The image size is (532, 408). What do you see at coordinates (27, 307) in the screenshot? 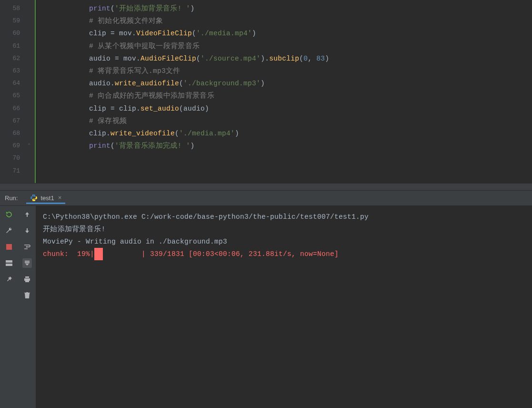
I see `run-second-toolbar` at bounding box center [27, 307].